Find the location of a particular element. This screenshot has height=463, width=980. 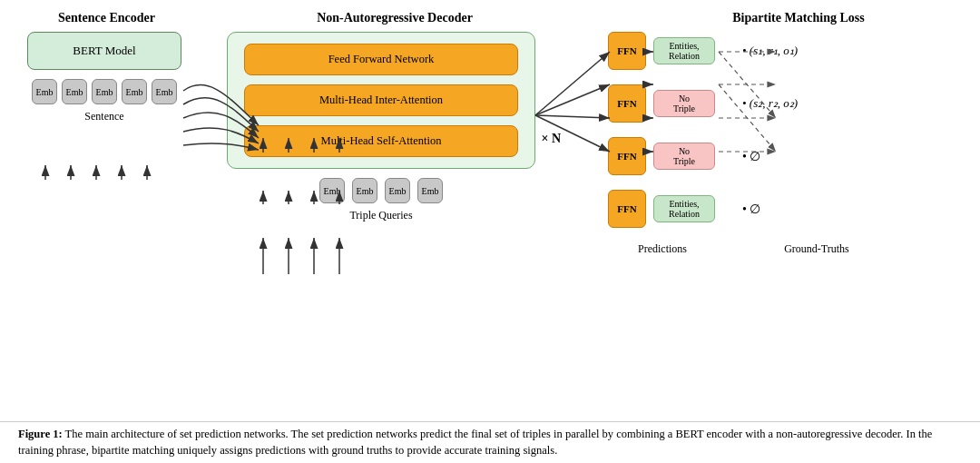

decoder-title: Non-Autoregressive Decoder is located at coordinates (395, 17).